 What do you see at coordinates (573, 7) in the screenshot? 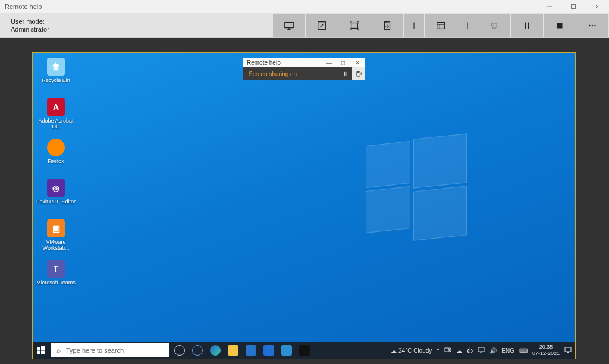
I see `maximize-icon` at bounding box center [573, 7].